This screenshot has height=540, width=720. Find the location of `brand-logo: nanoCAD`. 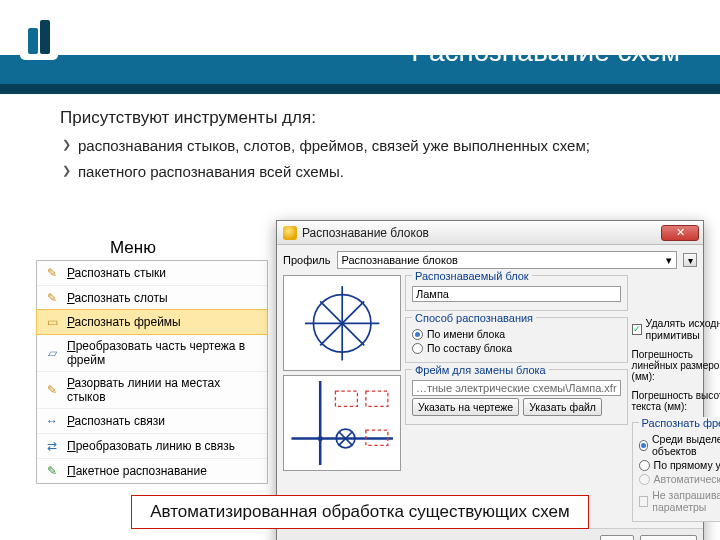

brand-logo: nanoCAD is located at coordinates (98, 34).